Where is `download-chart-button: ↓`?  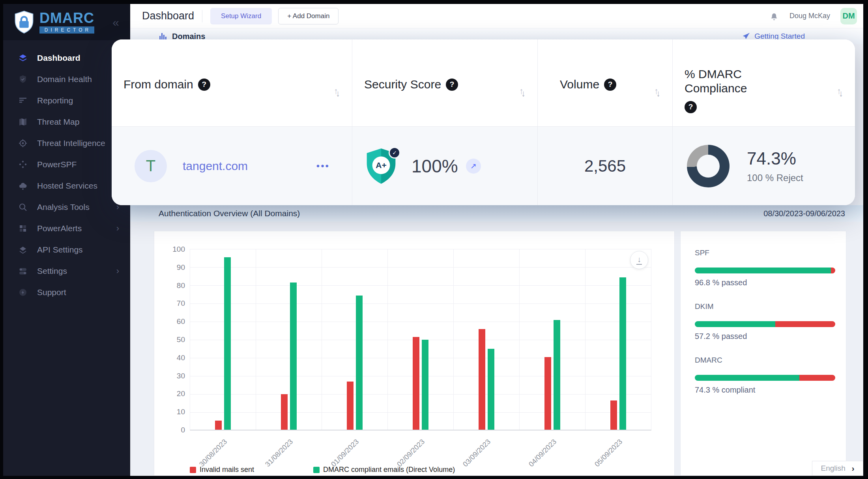 download-chart-button: ↓ is located at coordinates (639, 260).